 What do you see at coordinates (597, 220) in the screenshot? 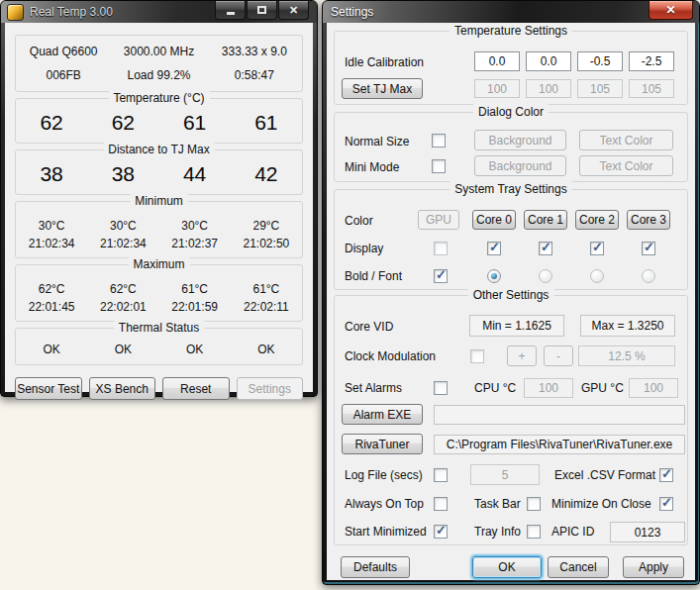
I see `core2-color-button: Core 2` at bounding box center [597, 220].